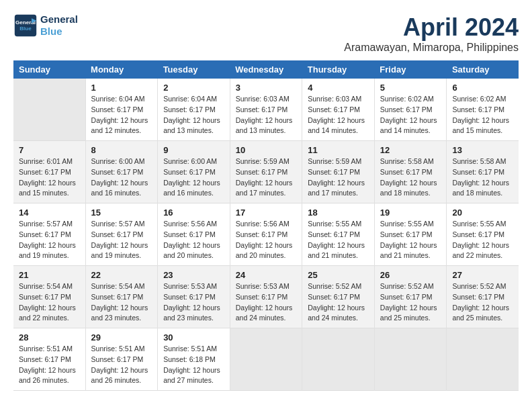 The width and height of the screenshot is (532, 411). What do you see at coordinates (122, 275) in the screenshot?
I see `day-number: 22` at bounding box center [122, 275].